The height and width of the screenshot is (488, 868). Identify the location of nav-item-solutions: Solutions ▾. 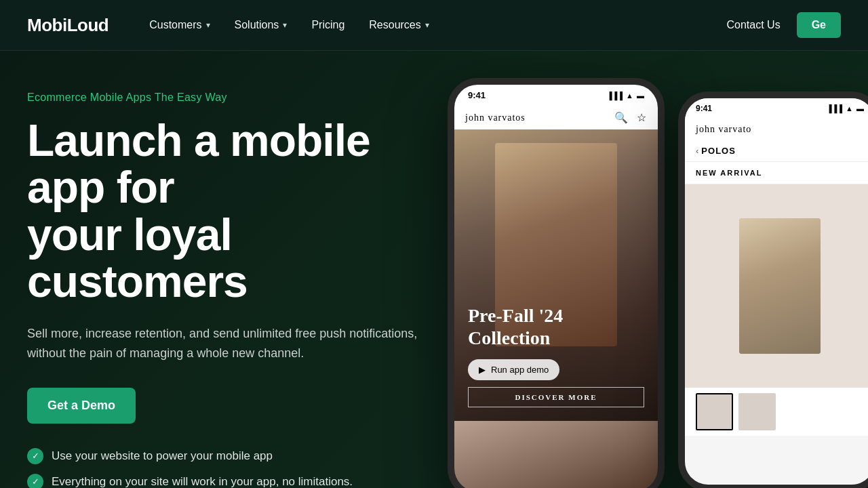
(261, 25).